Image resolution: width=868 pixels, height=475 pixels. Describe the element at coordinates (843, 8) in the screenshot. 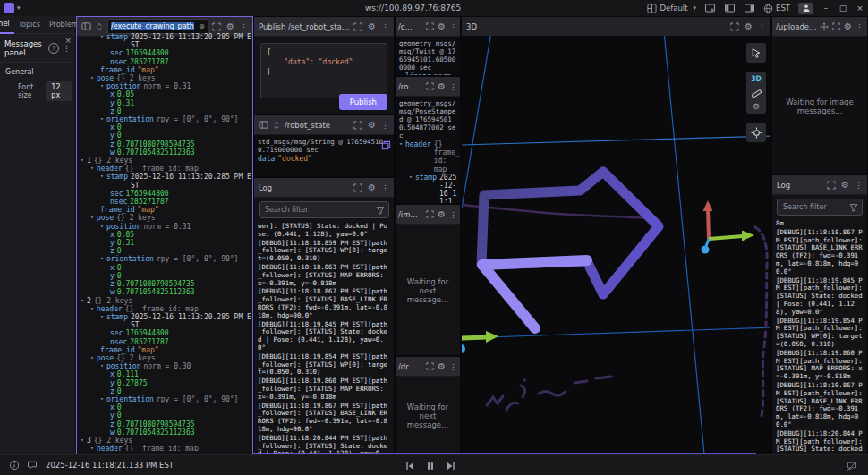

I see `maximize-button: ▢` at that location.